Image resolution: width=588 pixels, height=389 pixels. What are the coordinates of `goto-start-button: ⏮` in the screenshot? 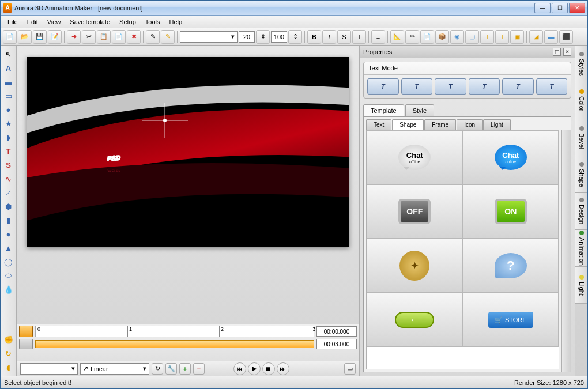 It's located at (240, 369).